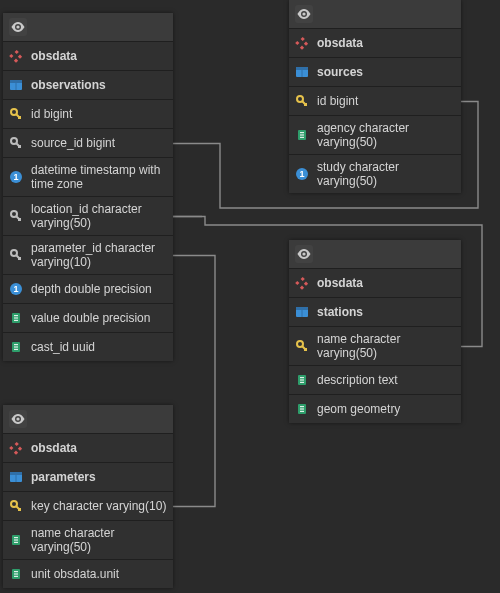 The width and height of the screenshot is (500, 593). I want to click on column-row: agency character varying(50), so click(375, 136).